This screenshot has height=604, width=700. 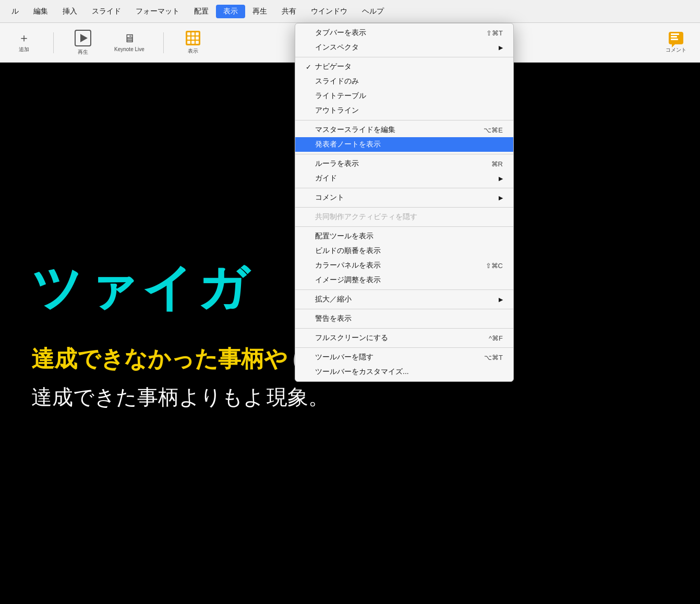 I want to click on dd-shortcut-show-ruler: ⌘R, so click(x=497, y=164).